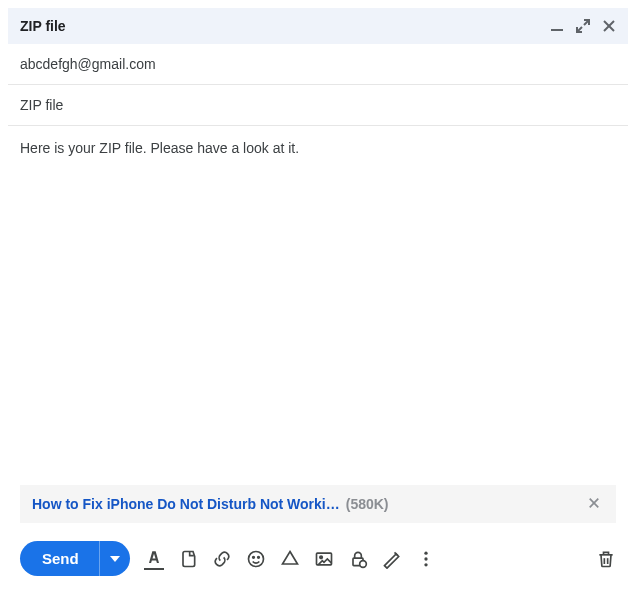 The height and width of the screenshot is (601, 640). I want to click on send-split-button: Send, so click(75, 558).